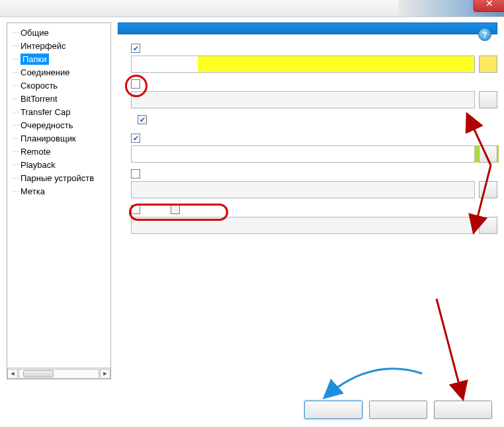 The image size is (504, 427). I want to click on row-move-torrents, so click(308, 174).